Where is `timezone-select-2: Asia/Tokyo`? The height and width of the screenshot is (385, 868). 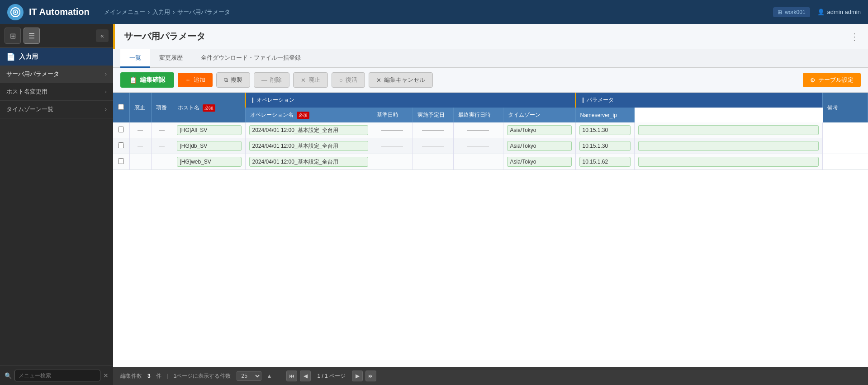
timezone-select-2: Asia/Tokyo is located at coordinates (539, 162).